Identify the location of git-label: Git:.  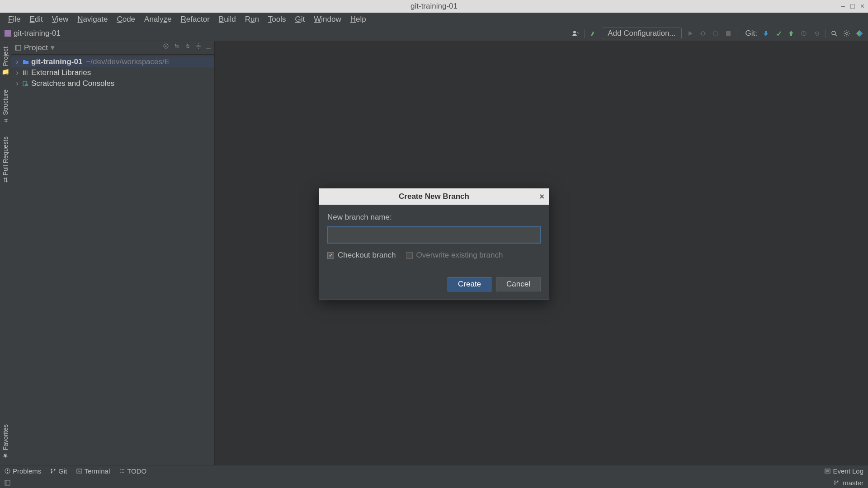
(751, 33).